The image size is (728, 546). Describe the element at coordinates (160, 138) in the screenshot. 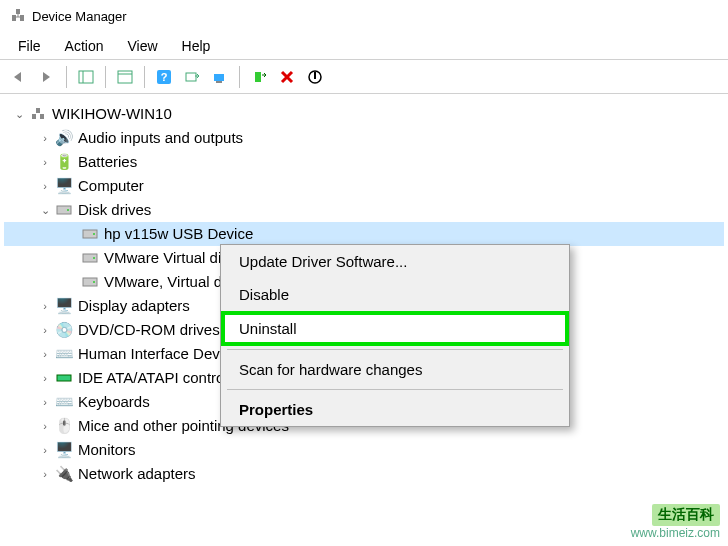

I see `tree-label: Audio inputs and outputs` at that location.